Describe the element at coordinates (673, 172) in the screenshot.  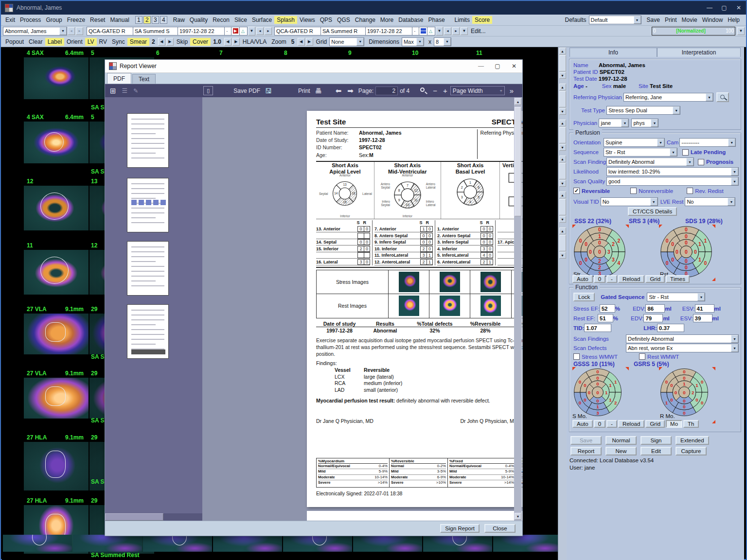
I see `likelihood-select: low intermed: 10-29%▼` at that location.